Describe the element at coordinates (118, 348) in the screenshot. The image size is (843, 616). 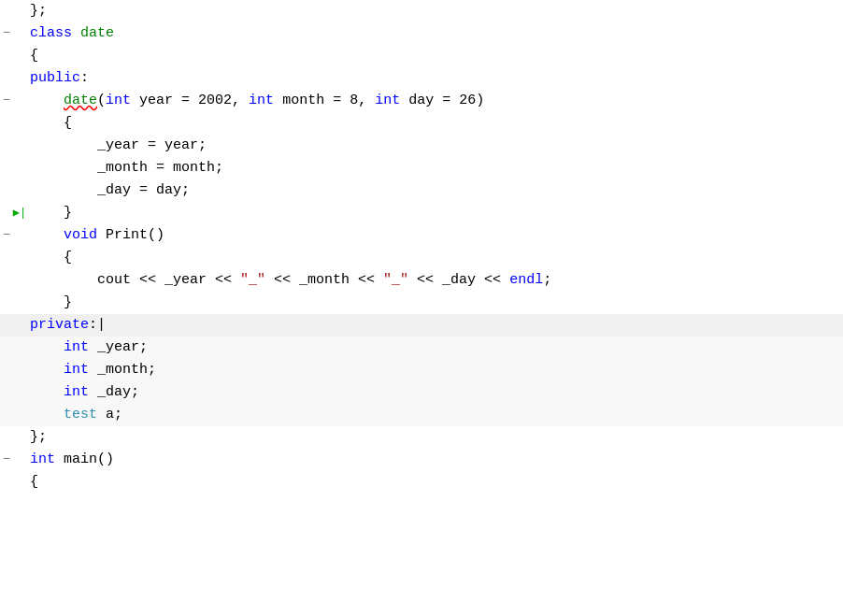
I see `code-token: _year;` at that location.